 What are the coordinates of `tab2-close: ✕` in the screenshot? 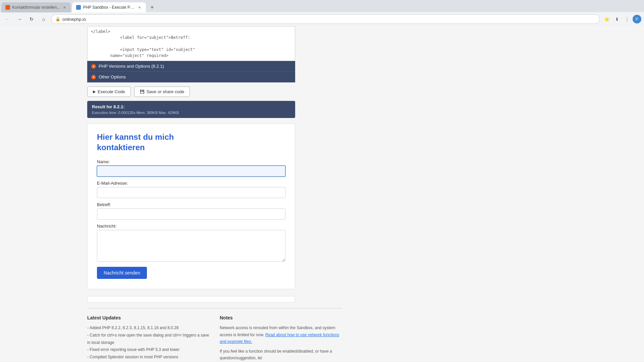 It's located at (140, 7).